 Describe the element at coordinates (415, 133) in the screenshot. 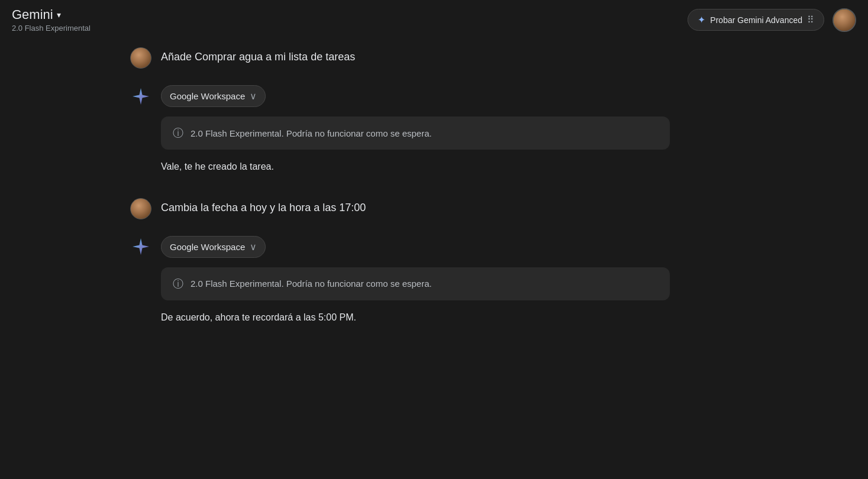

I see `info-box-1: ⓘ 2.0 Flash Experimental. Podría no func…` at that location.